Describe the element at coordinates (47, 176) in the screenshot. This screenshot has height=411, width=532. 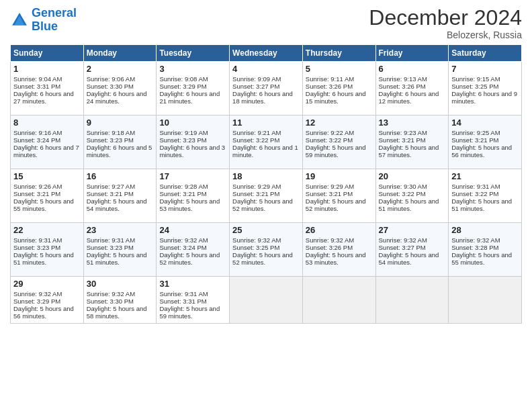
I see `day-number: 15` at that location.